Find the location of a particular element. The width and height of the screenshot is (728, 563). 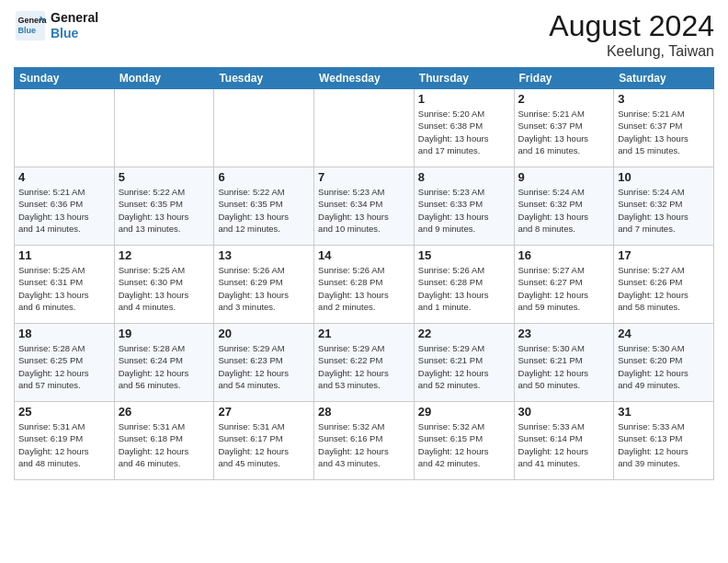

day-cell: 14Sunrise: 5:26 AM Sunset: 6:28 PM Dayli… is located at coordinates (364, 285).